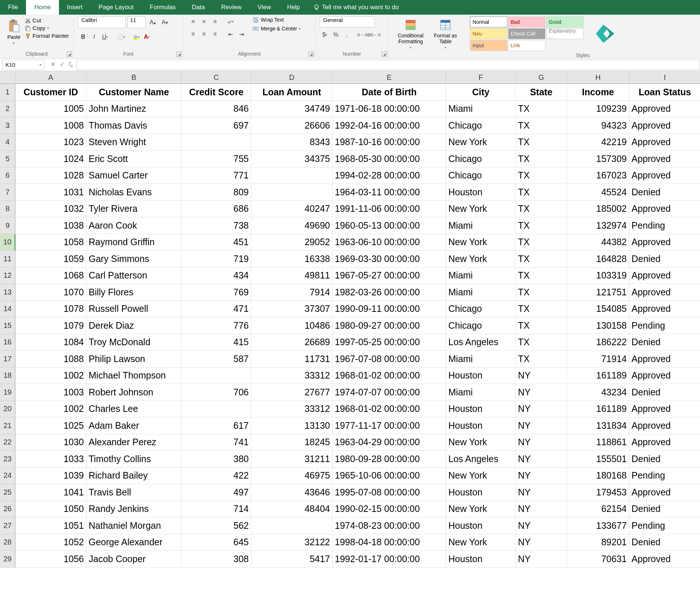 The height and width of the screenshot is (594, 700). What do you see at coordinates (193, 22) in the screenshot?
I see `align-top-button: ≡` at bounding box center [193, 22].